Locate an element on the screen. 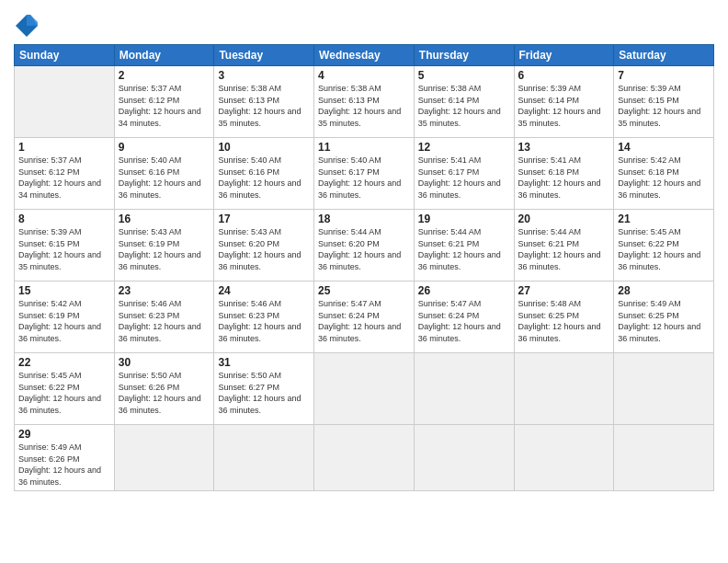 This screenshot has width=728, height=563. day-number: 2 is located at coordinates (165, 75).